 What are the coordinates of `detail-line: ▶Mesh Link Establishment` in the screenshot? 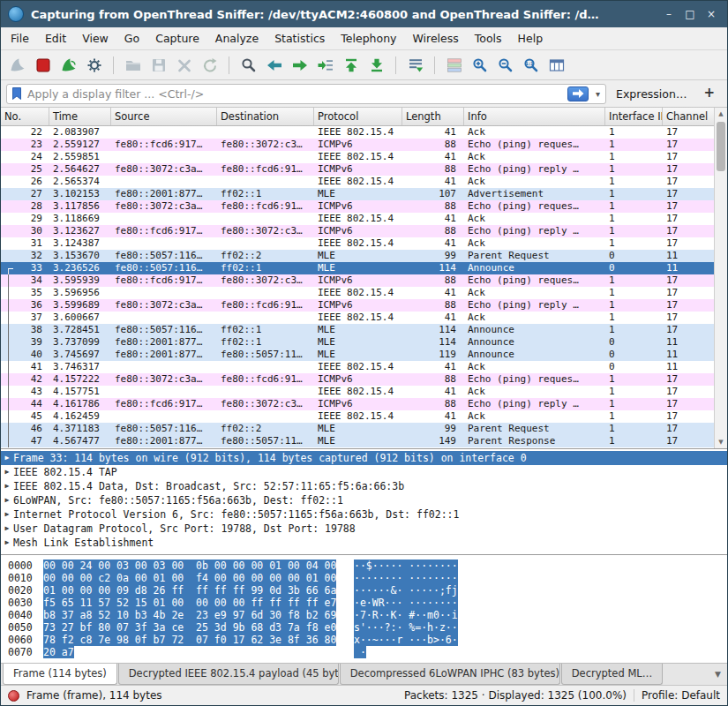 It's located at (364, 543).